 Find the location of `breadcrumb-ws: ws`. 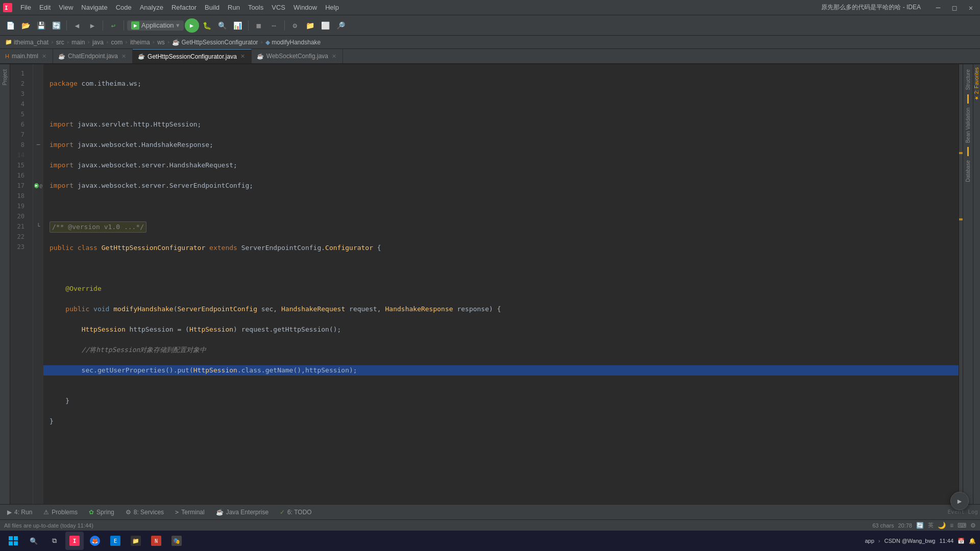

breadcrumb-ws: ws is located at coordinates (161, 42).